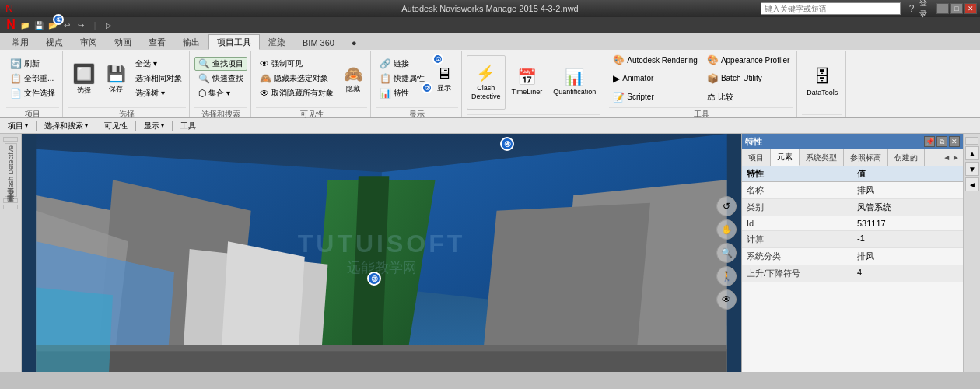  What do you see at coordinates (956, 157) in the screenshot?
I see `panel-tab-next: ►` at bounding box center [956, 157].